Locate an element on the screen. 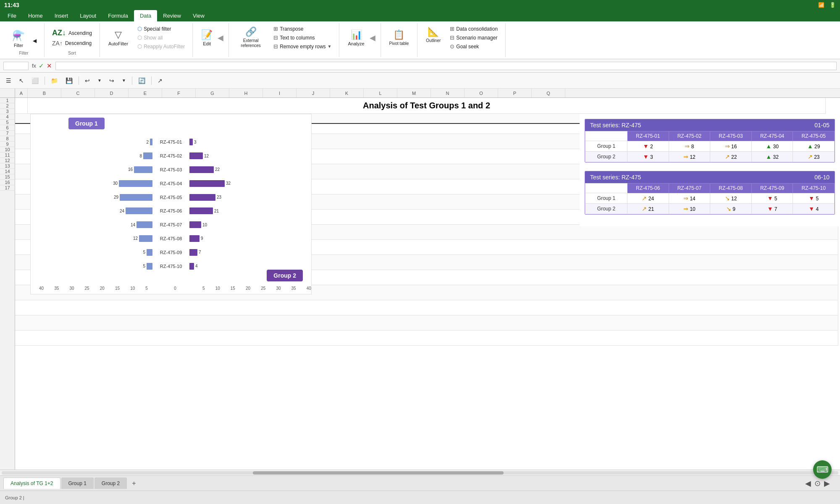 This screenshot has height=504, width=840. table2-group2-label: Group 2 is located at coordinates (606, 209).